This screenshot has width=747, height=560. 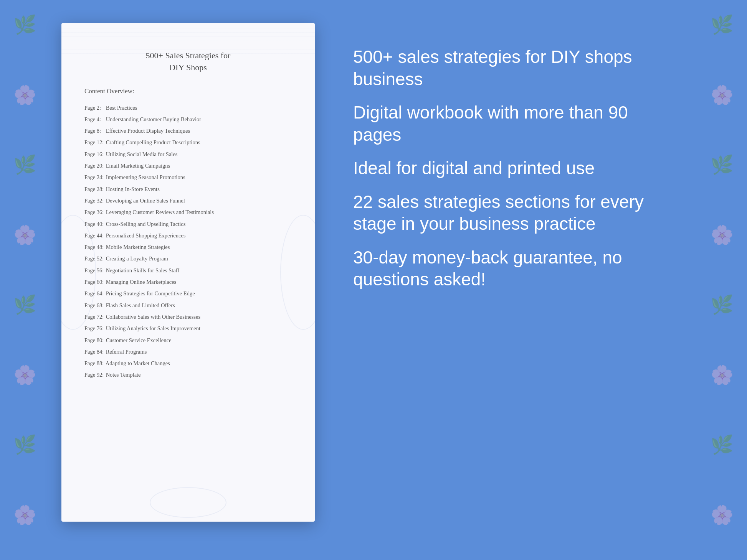 I want to click on toc-entry: Page 84: Referral Programs, so click(x=188, y=352).